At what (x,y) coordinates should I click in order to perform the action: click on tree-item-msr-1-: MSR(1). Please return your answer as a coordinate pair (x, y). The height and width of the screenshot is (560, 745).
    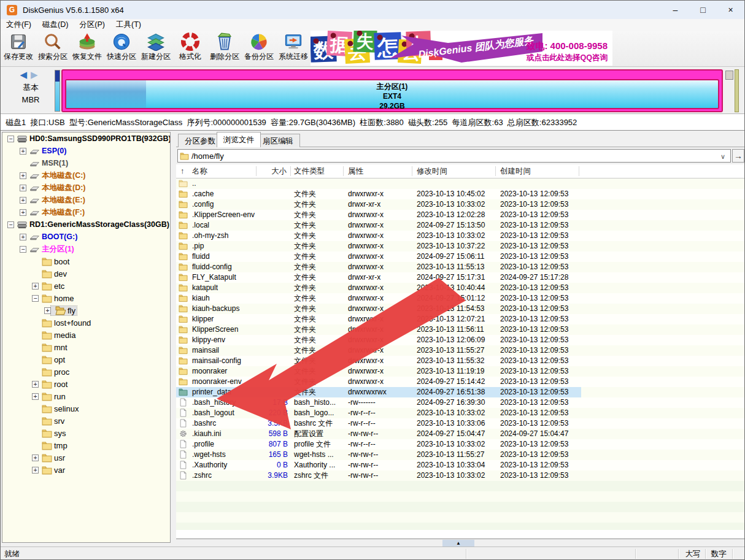
    Looking at the image, I should click on (86, 163).